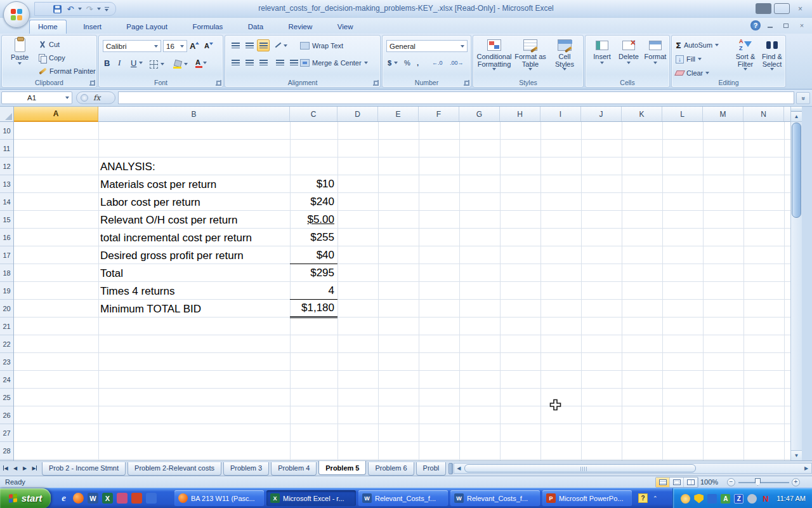 This screenshot has width=812, height=508. What do you see at coordinates (764, 483) in the screenshot?
I see `zoom-slider-track` at bounding box center [764, 483].